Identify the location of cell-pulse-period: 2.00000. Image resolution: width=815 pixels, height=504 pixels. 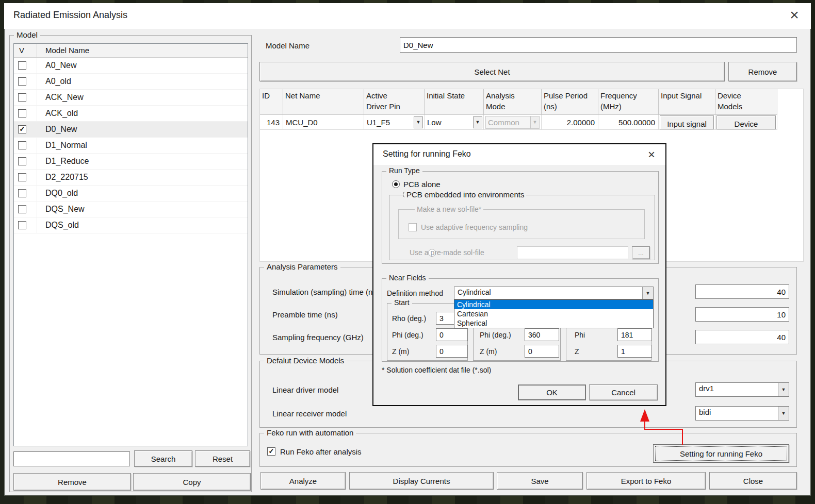
(570, 123).